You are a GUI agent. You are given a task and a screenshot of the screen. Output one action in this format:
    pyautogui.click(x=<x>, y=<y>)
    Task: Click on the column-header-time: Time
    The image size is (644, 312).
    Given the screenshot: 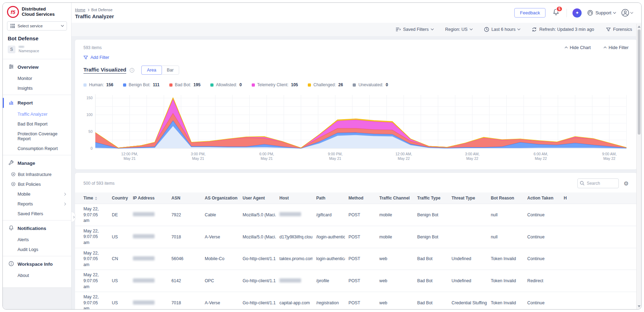 What is the action you would take?
    pyautogui.click(x=92, y=198)
    